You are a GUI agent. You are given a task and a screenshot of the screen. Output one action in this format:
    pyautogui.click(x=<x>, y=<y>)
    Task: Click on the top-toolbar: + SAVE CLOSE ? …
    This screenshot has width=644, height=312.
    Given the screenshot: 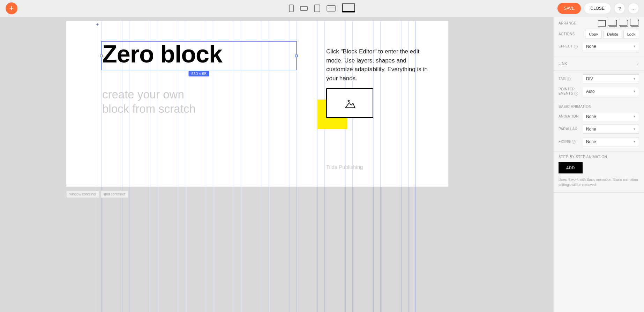 What is the action you would take?
    pyautogui.click(x=322, y=8)
    